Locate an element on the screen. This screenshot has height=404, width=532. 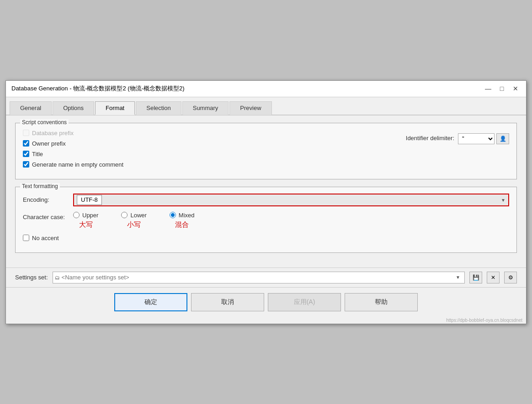
owner-prefix-row: Owner prefix is located at coordinates (205, 143).